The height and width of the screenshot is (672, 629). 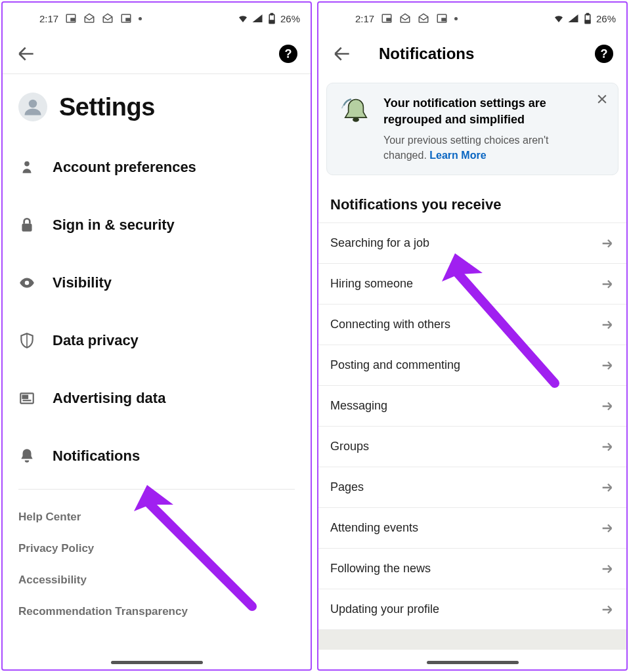 I want to click on notif-item-pages: Pages, so click(x=473, y=488).